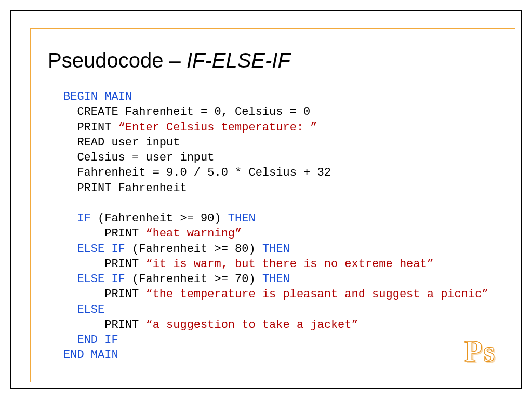  Describe the element at coordinates (98, 97) in the screenshot. I see `code-line: BEGIN MAIN` at that location.